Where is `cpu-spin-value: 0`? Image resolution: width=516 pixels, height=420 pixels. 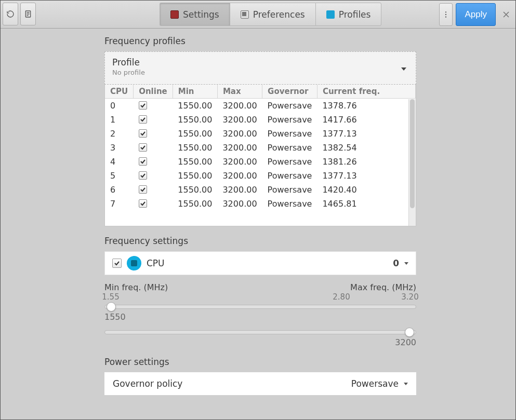 cpu-spin-value: 0 is located at coordinates (396, 263).